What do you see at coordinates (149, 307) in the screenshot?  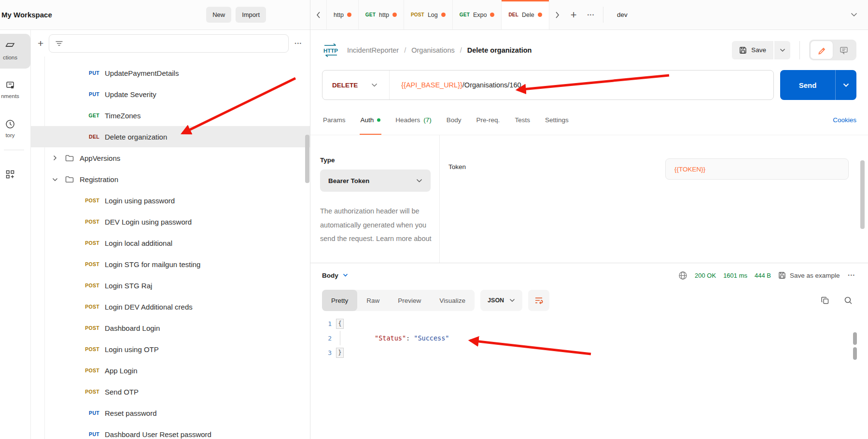 I see `request-name: Login DEV Additional creds` at bounding box center [149, 307].